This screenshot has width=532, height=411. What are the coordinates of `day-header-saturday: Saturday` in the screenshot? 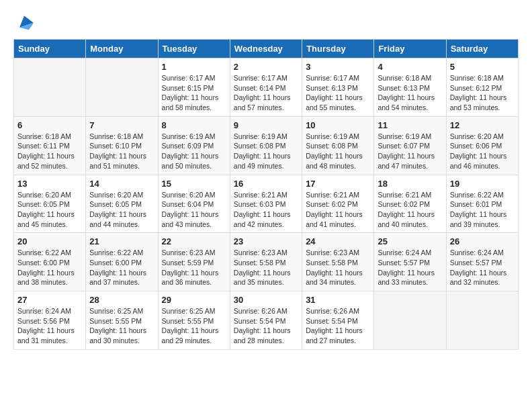 It's located at (482, 49).